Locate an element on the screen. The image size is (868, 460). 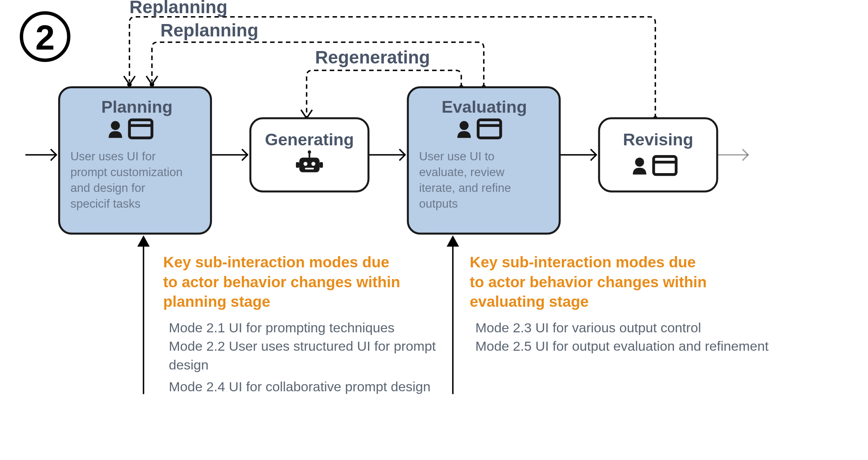
annotation-arrow-right is located at coordinates (453, 315).